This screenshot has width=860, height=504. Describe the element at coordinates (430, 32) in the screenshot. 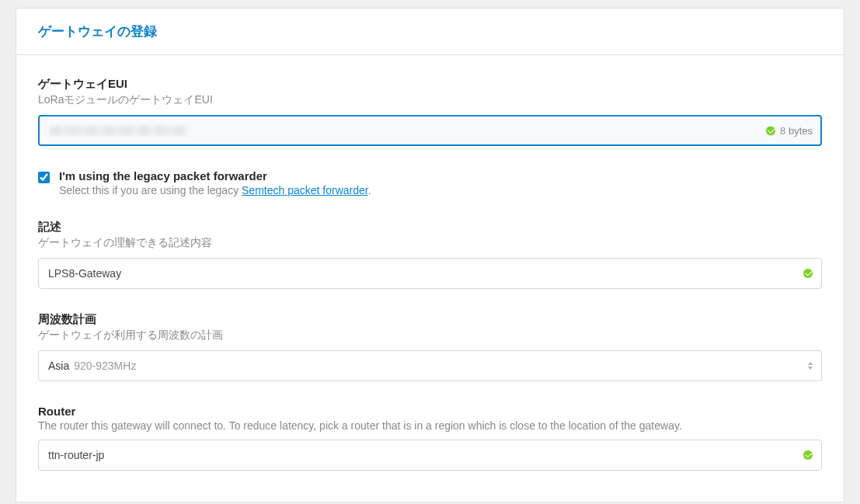

I see `panel-header: ゲートウェイの登録` at that location.